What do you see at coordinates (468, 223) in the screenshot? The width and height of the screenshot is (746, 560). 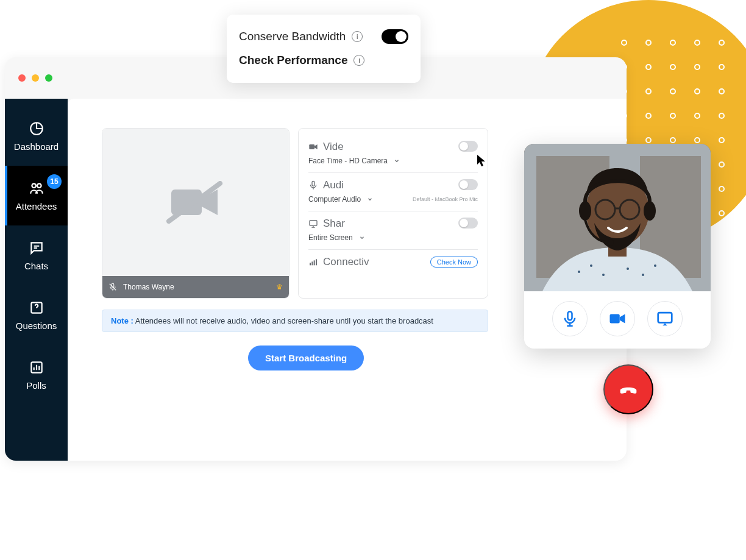 I see `share-toggle` at bounding box center [468, 223].